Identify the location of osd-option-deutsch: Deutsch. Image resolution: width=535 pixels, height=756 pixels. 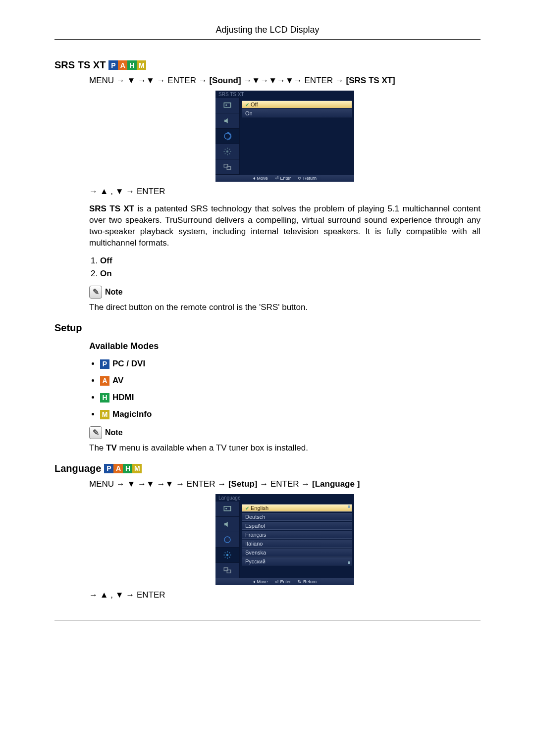
(297, 517).